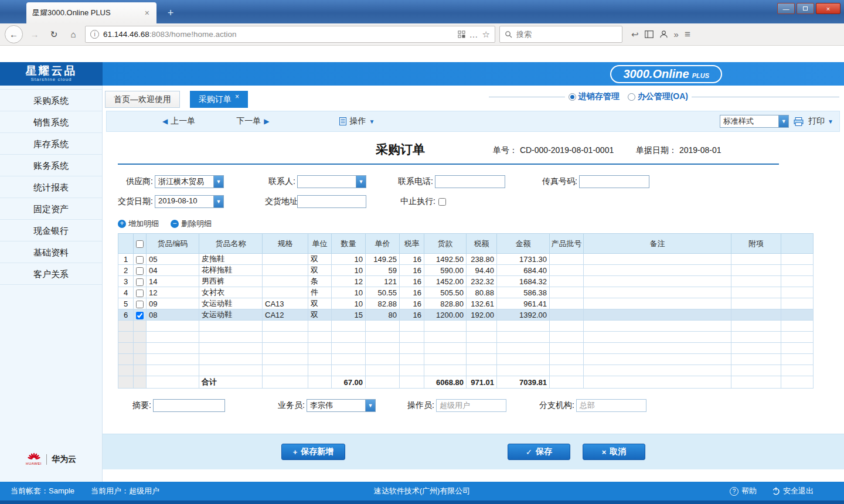  I want to click on bookmark-star-icon: ☆, so click(486, 35).